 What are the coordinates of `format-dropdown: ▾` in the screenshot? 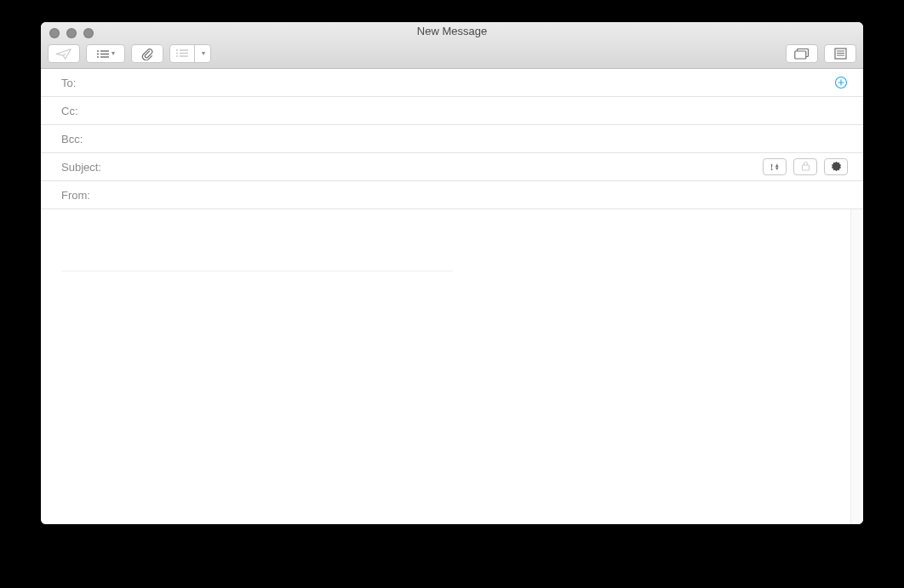 It's located at (203, 54).